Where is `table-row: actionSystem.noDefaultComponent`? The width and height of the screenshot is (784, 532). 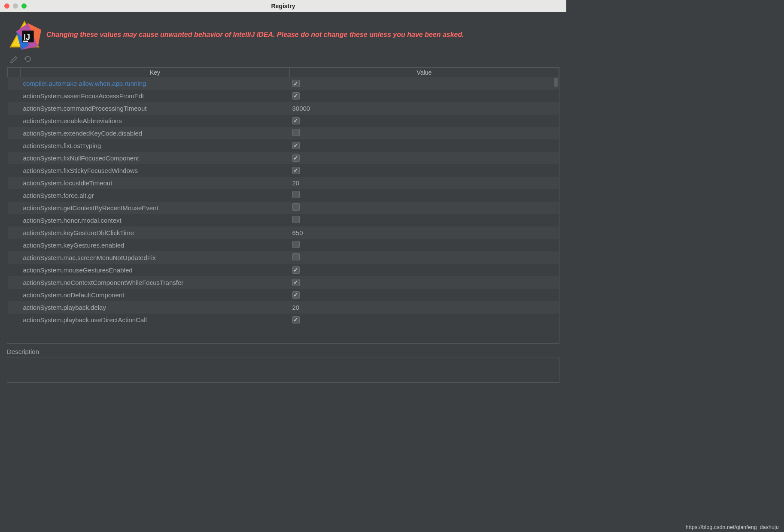 table-row: actionSystem.noDefaultComponent is located at coordinates (283, 295).